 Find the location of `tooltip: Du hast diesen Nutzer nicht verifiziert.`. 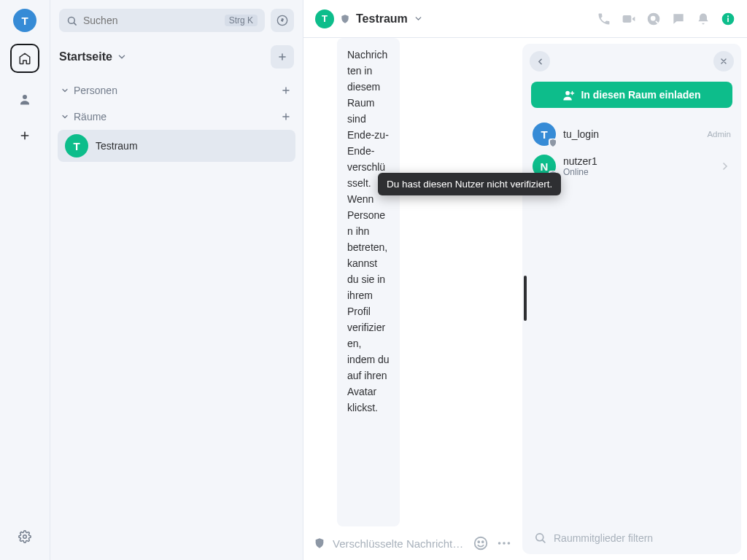

tooltip: Du hast diesen Nutzer nicht verifiziert. is located at coordinates (470, 184).